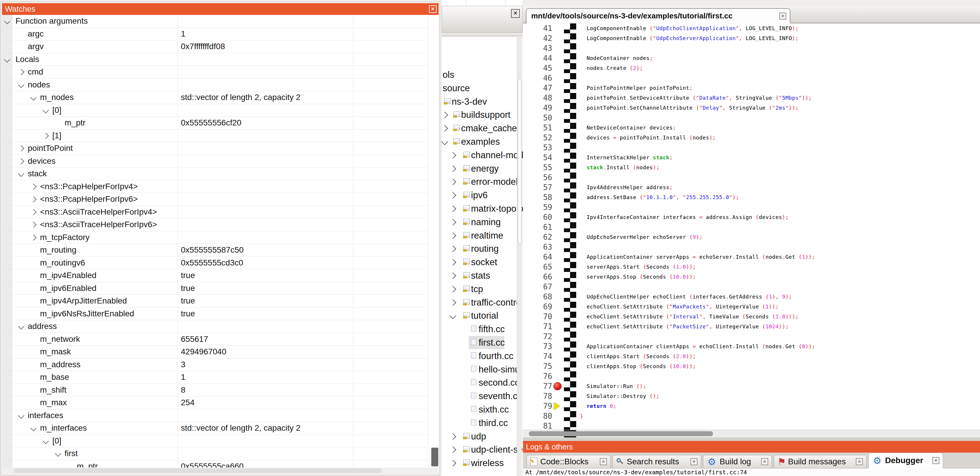 This screenshot has height=476, width=980. I want to click on code-line-51: 51 NetDeviceContainer devices;, so click(752, 128).